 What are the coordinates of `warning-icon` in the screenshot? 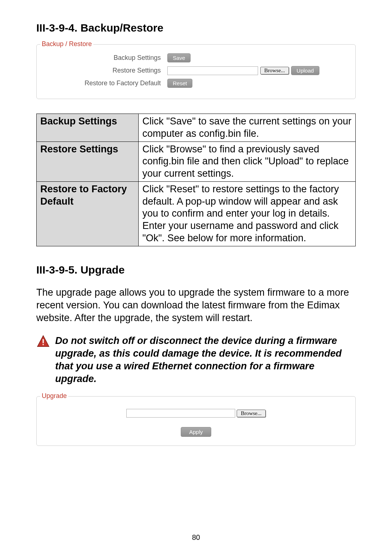 It's located at (43, 360).